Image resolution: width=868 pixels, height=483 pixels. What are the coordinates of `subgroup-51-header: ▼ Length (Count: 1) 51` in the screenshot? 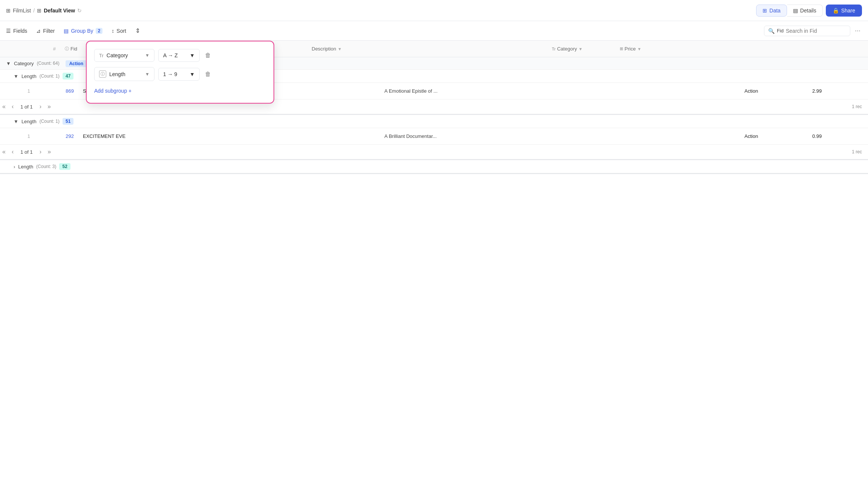 It's located at (434, 121).